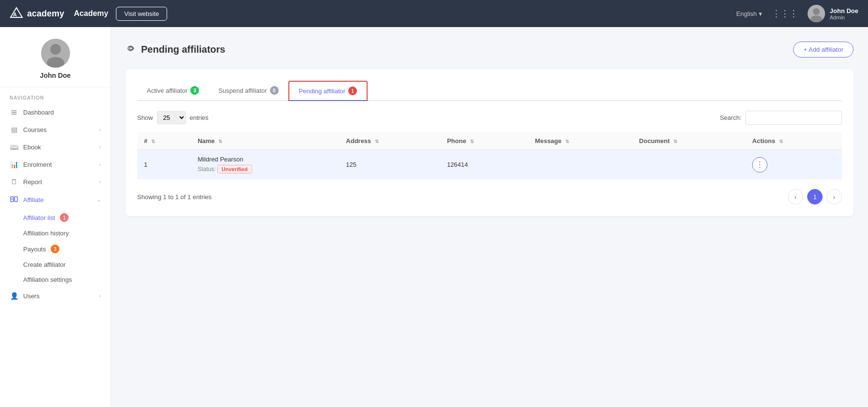 The image size is (868, 407). I want to click on pagination: Showing 1 to 1 of 1 entries ‹ 1 ›, so click(490, 197).